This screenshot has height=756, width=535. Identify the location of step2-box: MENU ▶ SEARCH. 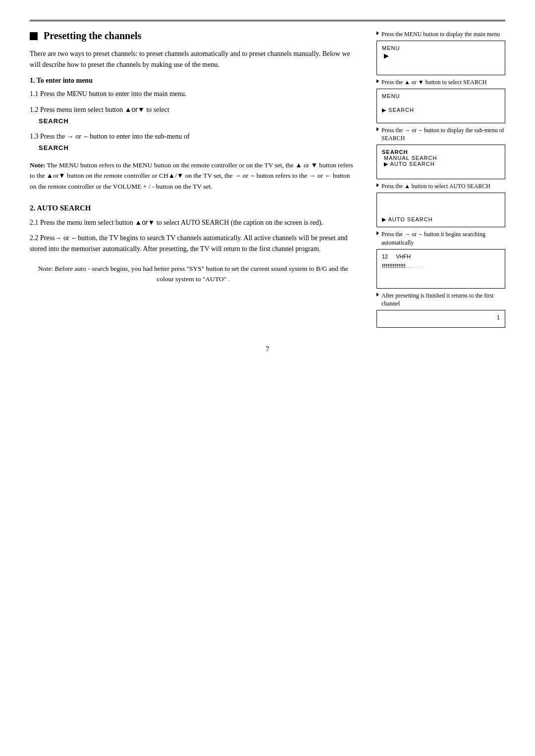
(441, 106).